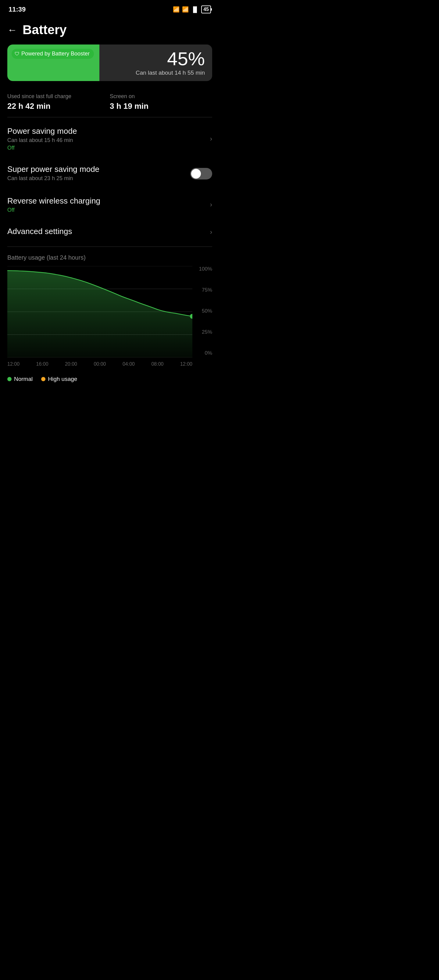 This screenshot has height=980, width=439. I want to click on screen-on-stat: Screen on 3 h 19 min, so click(161, 102).